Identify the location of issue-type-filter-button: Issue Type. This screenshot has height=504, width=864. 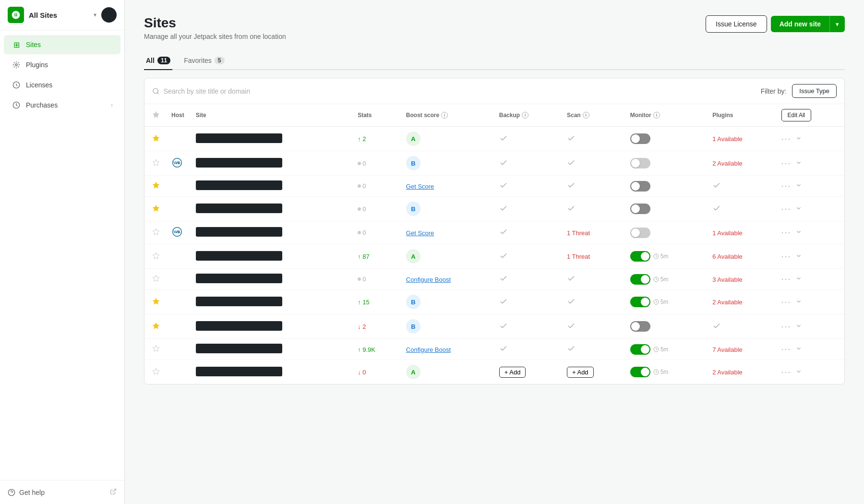
(814, 91).